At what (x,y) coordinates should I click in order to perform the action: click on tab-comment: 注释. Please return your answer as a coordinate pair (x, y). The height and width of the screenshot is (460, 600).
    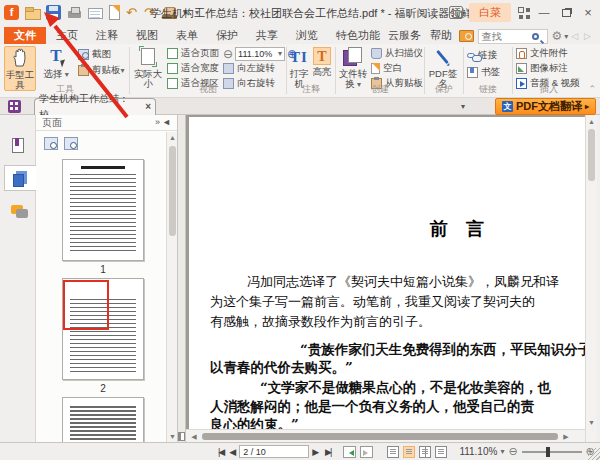
    Looking at the image, I should click on (107, 36).